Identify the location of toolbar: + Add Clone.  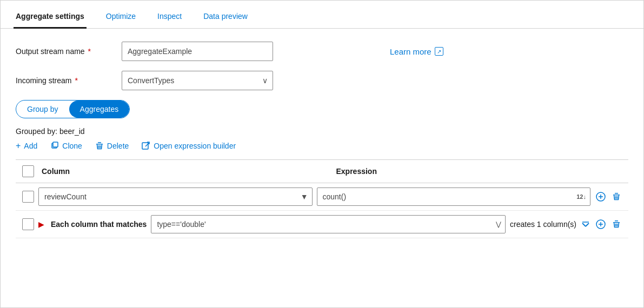
(322, 146).